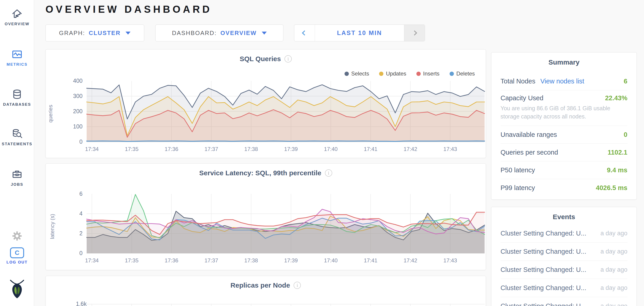 The width and height of the screenshot is (644, 306). I want to click on chart-title: Replicas per Node, so click(260, 286).